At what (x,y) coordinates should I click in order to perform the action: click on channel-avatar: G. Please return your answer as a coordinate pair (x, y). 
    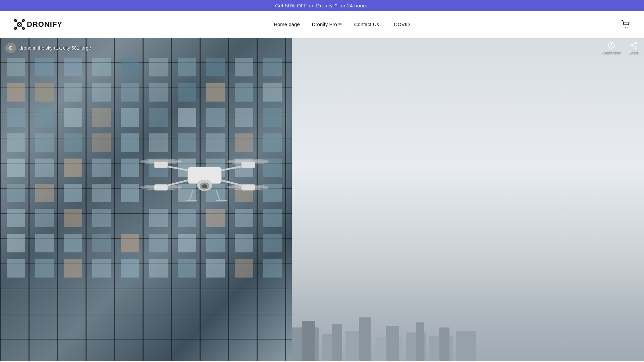
    Looking at the image, I should click on (11, 48).